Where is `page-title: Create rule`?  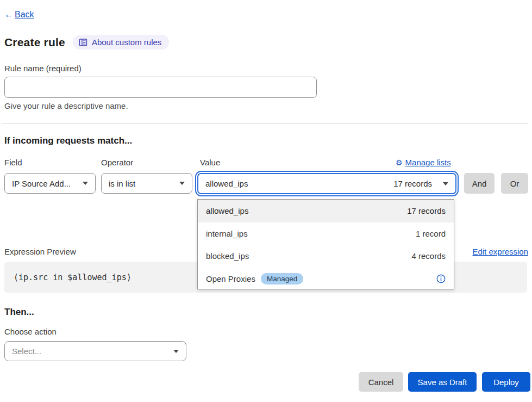
page-title: Create rule is located at coordinates (35, 42).